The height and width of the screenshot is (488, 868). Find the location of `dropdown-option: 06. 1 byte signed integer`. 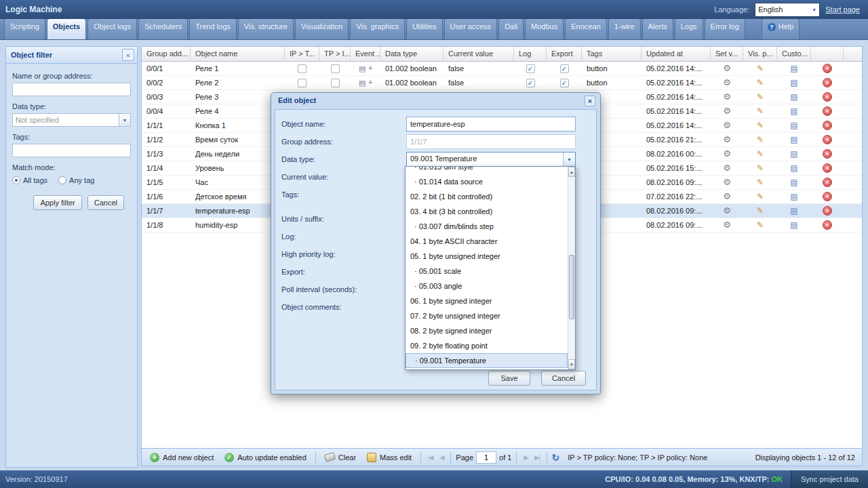

dropdown-option: 06. 1 byte signed integer is located at coordinates (487, 301).